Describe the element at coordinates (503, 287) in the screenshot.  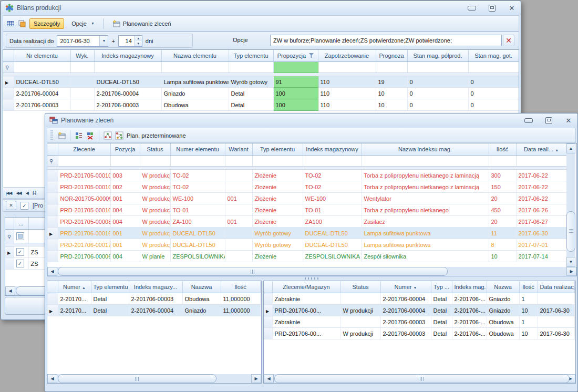
I see `col-nazwa: Nazwa` at that location.